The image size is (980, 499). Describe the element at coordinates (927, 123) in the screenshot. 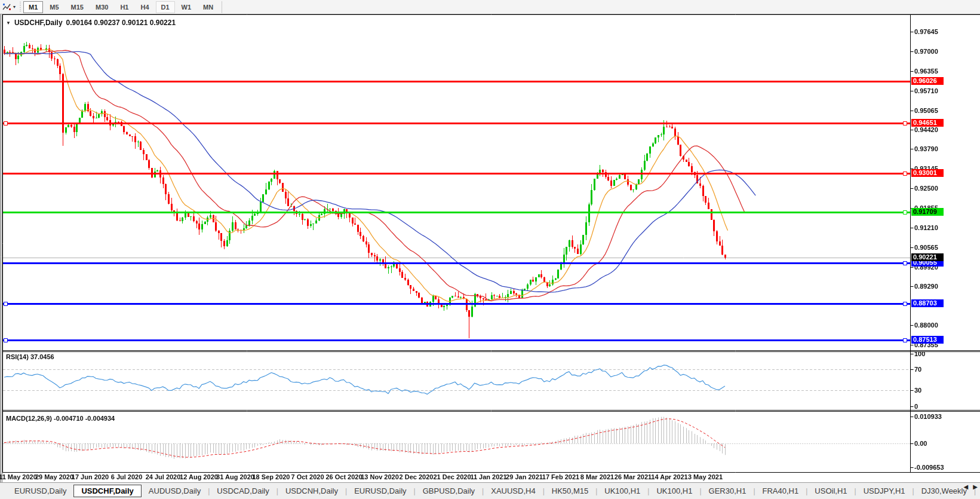

I see `price-line-label: 0.94651` at that location.